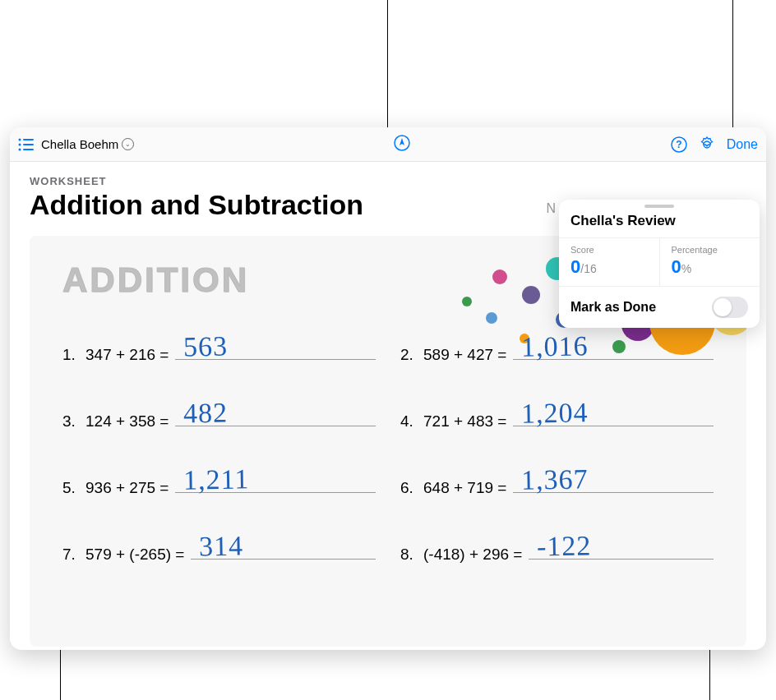  Describe the element at coordinates (222, 547) in the screenshot. I see `handwritten-answer: 314` at that location.